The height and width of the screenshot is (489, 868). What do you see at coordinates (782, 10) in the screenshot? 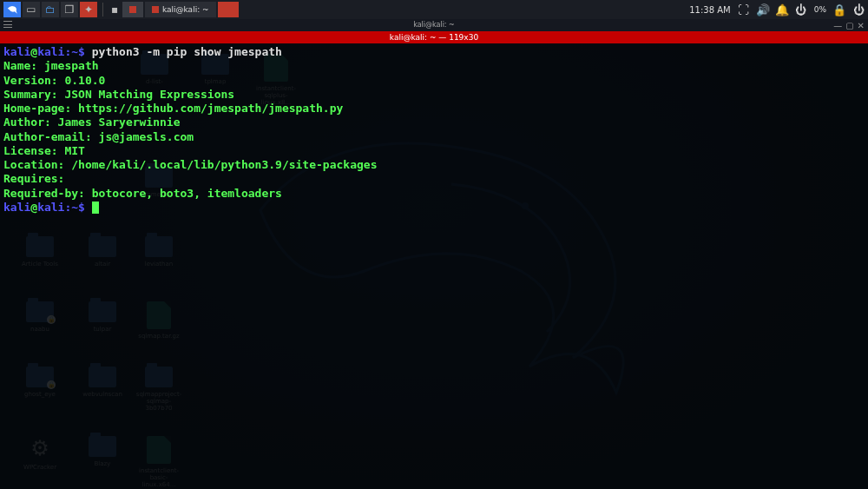
I see `notifications-icon: 🔔` at bounding box center [782, 10].